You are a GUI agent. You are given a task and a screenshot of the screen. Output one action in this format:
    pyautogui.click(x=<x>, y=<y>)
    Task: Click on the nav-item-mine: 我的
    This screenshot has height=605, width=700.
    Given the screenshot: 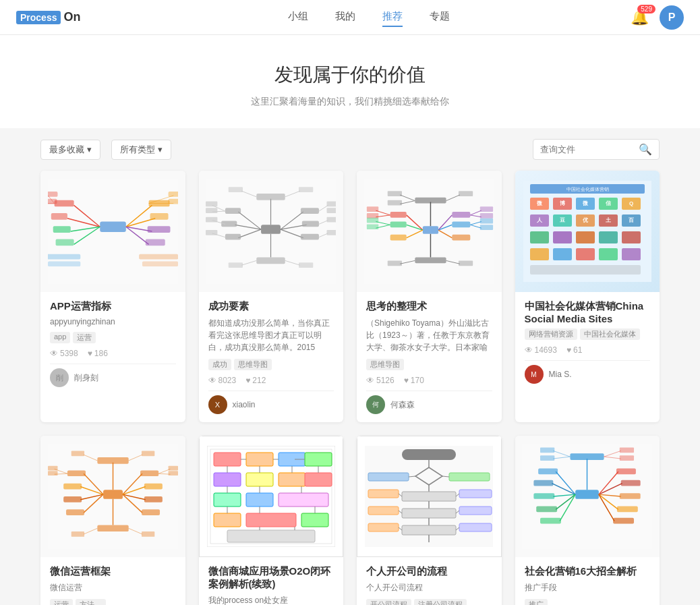 What is the action you would take?
    pyautogui.click(x=345, y=18)
    